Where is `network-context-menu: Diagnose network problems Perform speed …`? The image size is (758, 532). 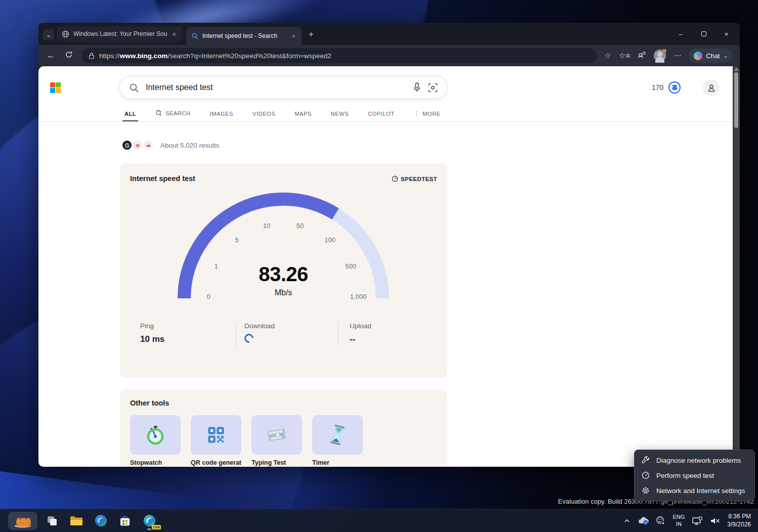 network-context-menu: Diagnose network problems Perform speed … is located at coordinates (694, 475).